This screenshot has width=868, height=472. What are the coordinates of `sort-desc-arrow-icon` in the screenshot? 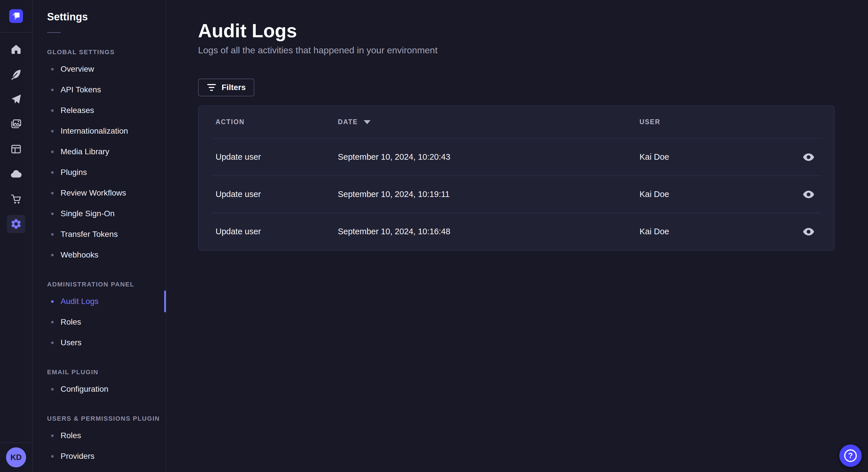 It's located at (367, 122).